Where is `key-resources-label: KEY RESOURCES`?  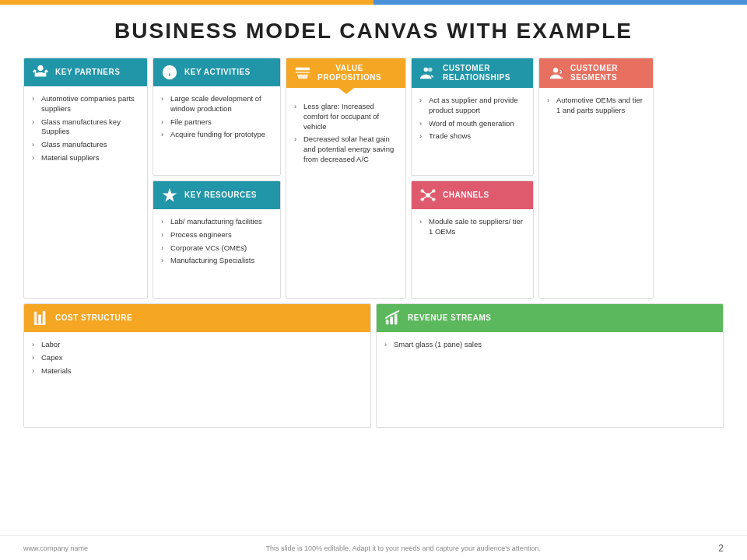 key-resources-label: KEY RESOURCES is located at coordinates (221, 195).